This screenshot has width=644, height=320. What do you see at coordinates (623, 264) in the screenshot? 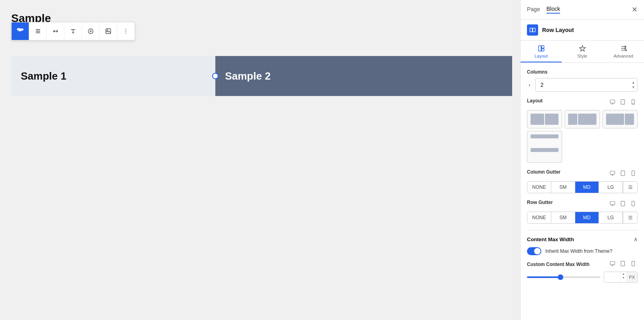
I see `custom-width-device-icons` at bounding box center [623, 264].